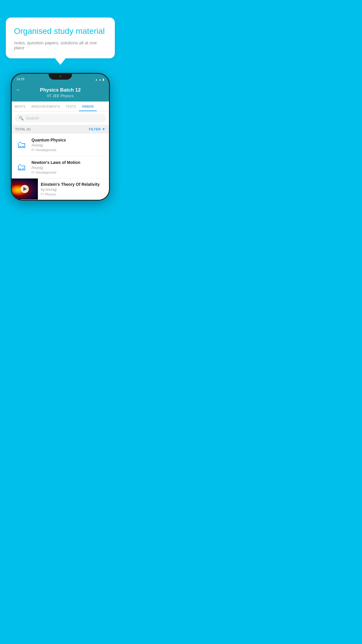 Image resolution: width=362 pixels, height=644 pixels. What do you see at coordinates (60, 31) in the screenshot?
I see `promo-title: Organised study material` at bounding box center [60, 31].